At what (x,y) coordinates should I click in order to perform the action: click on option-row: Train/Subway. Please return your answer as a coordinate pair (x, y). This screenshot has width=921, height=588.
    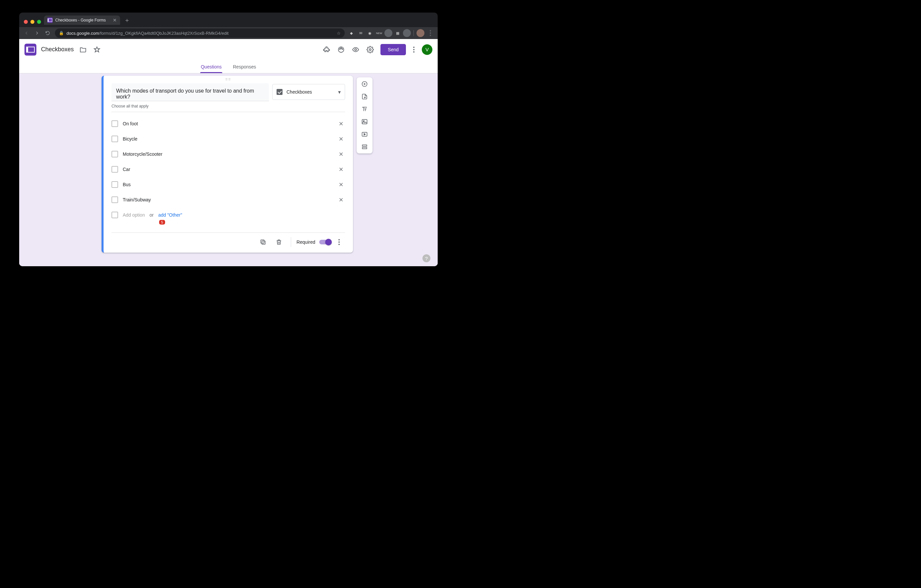
    Looking at the image, I should click on (228, 200).